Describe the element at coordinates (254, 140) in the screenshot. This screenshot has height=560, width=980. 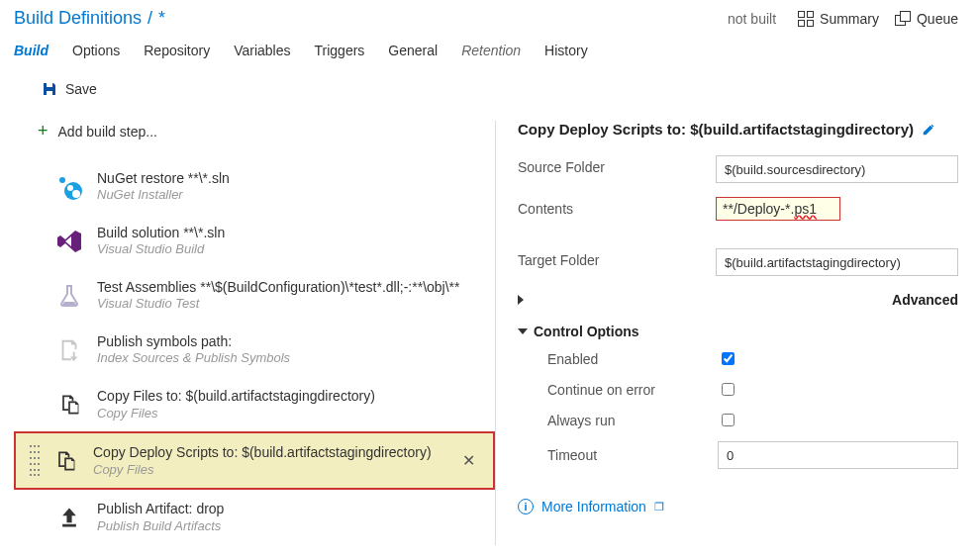
I see `add-build-step-button: + Add build step...` at that location.